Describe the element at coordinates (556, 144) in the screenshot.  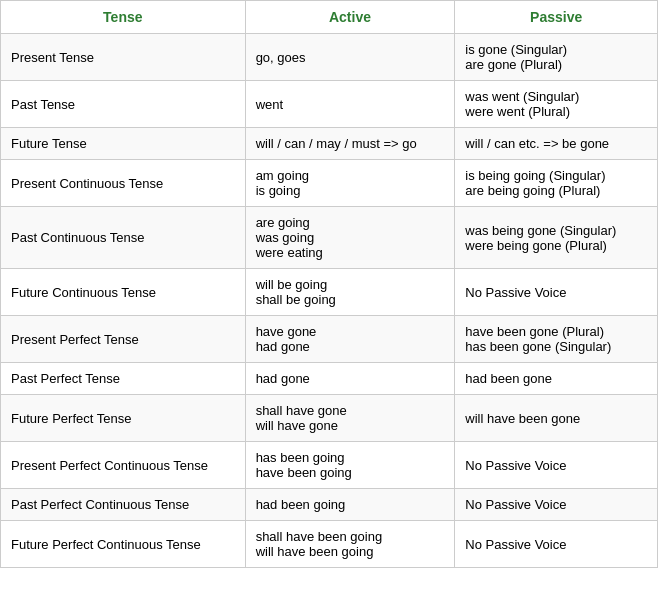
I see `cell-passive: will / can etc. => be gone` at that location.